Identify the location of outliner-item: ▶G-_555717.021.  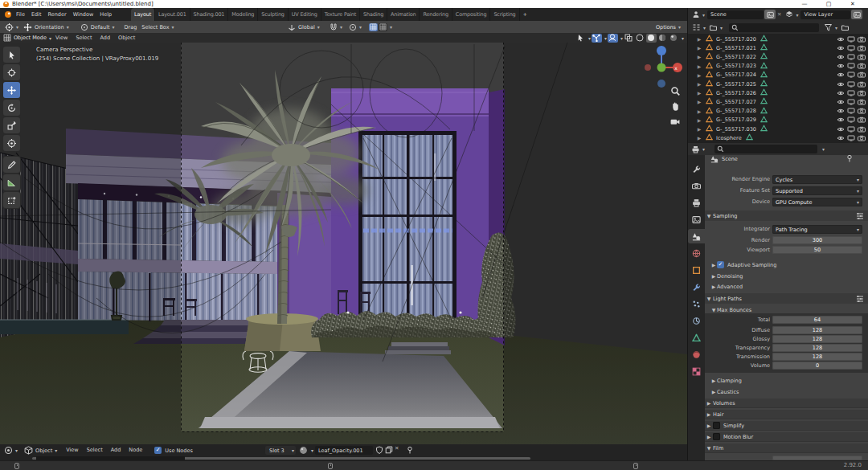
(778, 48).